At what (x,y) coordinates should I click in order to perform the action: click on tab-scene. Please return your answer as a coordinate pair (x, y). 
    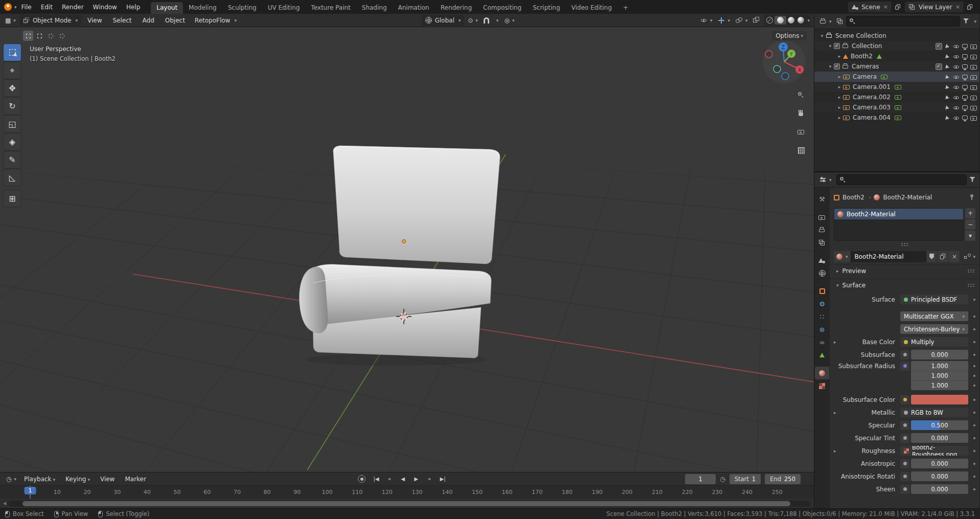
    Looking at the image, I should click on (822, 261).